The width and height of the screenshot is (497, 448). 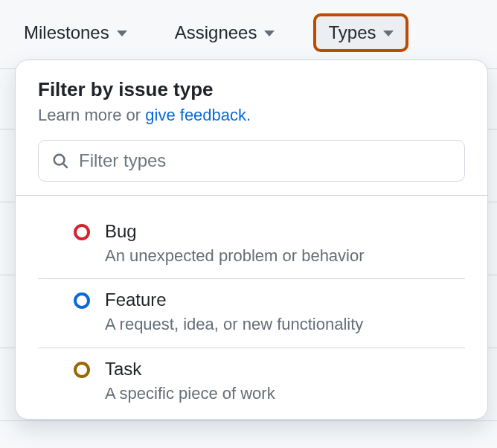 What do you see at coordinates (251, 380) in the screenshot?
I see `issue-type-option-task: Task A specific piece of work` at bounding box center [251, 380].